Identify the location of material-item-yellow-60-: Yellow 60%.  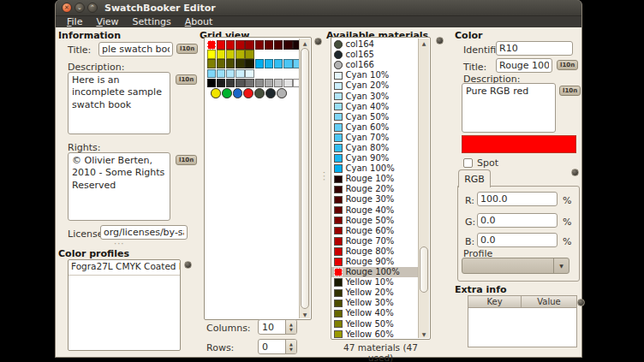
(375, 335).